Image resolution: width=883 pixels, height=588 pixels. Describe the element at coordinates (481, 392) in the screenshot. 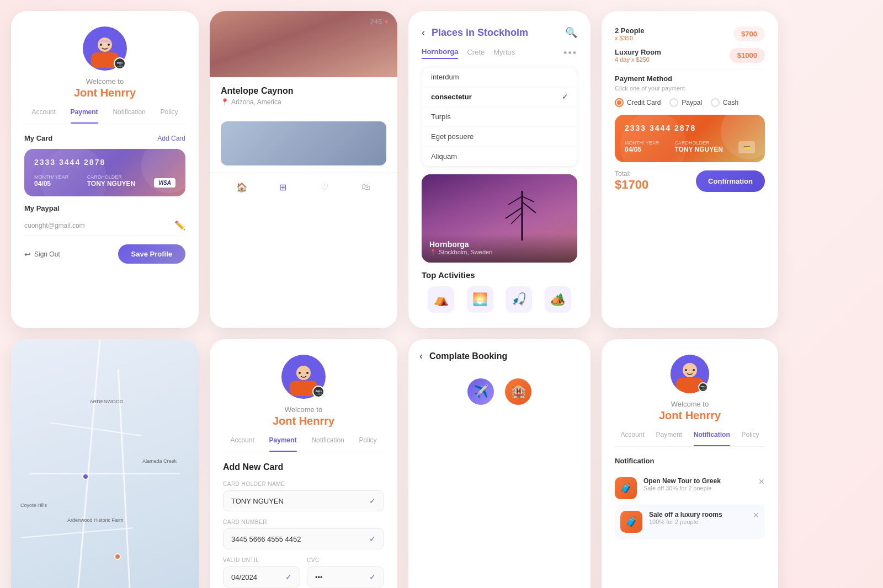

I see `booking-icon-1: ✈️` at that location.